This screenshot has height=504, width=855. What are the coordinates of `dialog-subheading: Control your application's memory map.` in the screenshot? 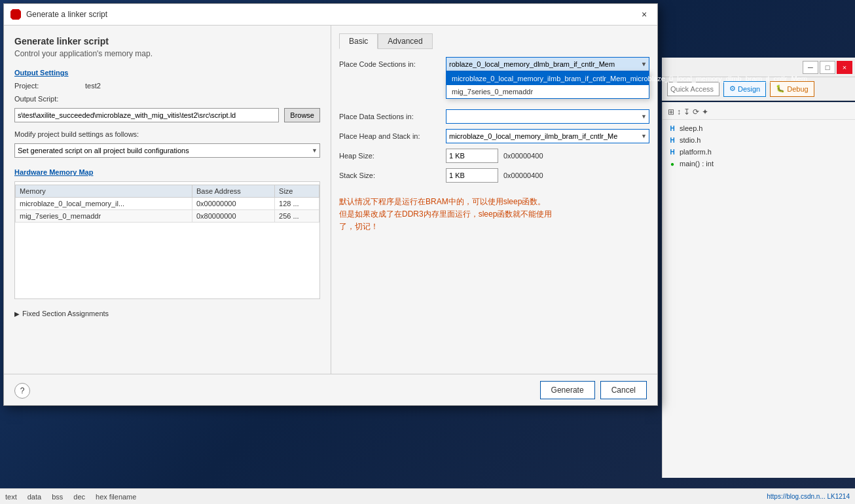 It's located at (168, 54).